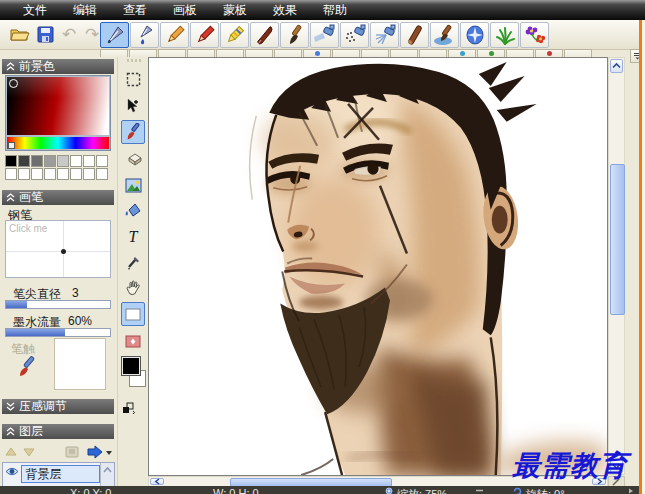 Image resolution: width=645 pixels, height=494 pixels. Describe the element at coordinates (134, 375) in the screenshot. I see `color-swatches` at that location.